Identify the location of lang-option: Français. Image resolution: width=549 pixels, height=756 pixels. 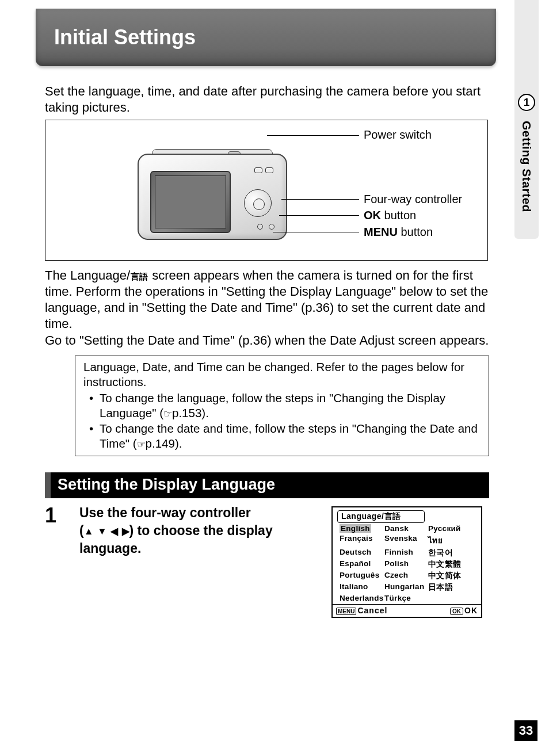
(362, 540).